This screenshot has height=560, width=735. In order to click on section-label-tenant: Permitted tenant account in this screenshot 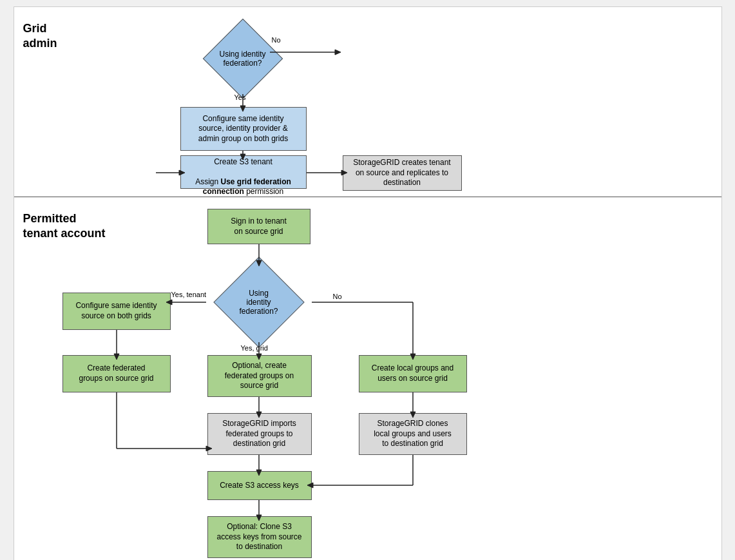, I will do `click(368, 224)`.